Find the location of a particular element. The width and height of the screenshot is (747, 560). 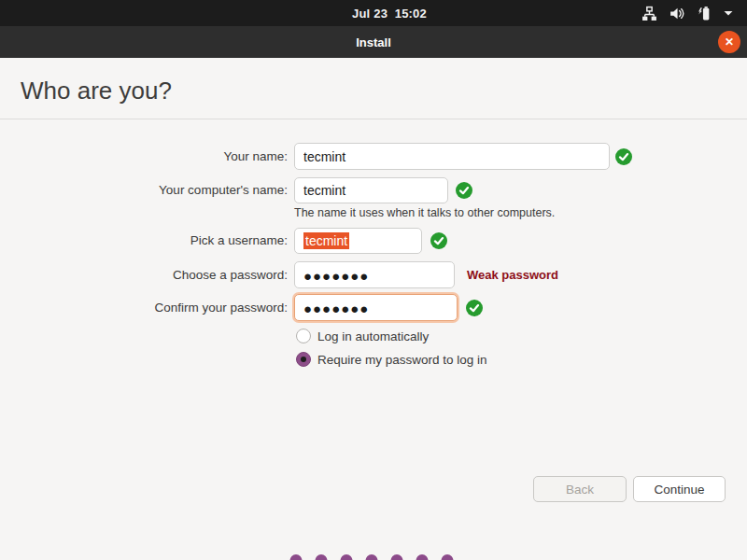

confirm-valid-icon is located at coordinates (474, 308).